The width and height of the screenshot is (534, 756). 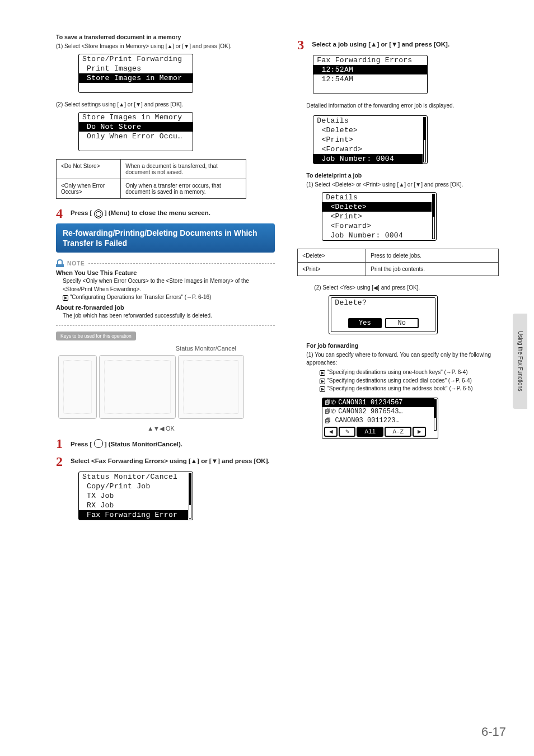 What do you see at coordinates (398, 262) in the screenshot?
I see `delete-print-table: <Delete> Press to delete jobs. <Print> P…` at bounding box center [398, 262].